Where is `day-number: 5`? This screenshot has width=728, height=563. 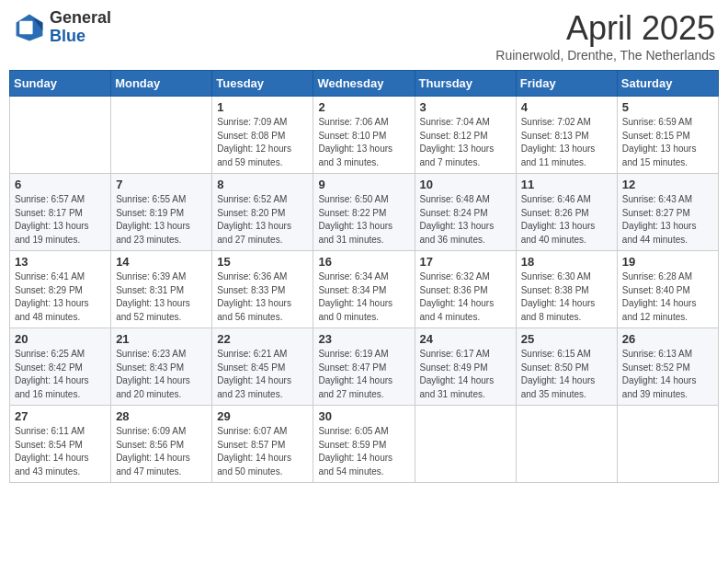 day-number: 5 is located at coordinates (667, 107).